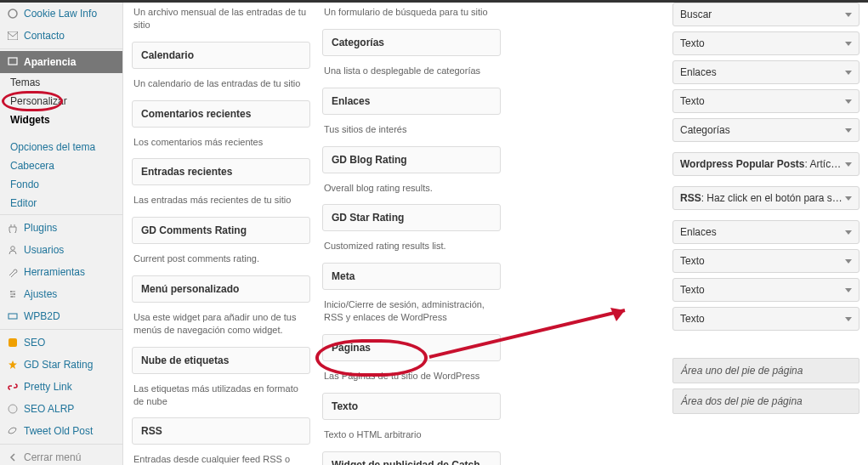 This screenshot has height=465, width=868. What do you see at coordinates (61, 166) in the screenshot?
I see `sidebar-sub-cabecera: Cabecera` at bounding box center [61, 166].